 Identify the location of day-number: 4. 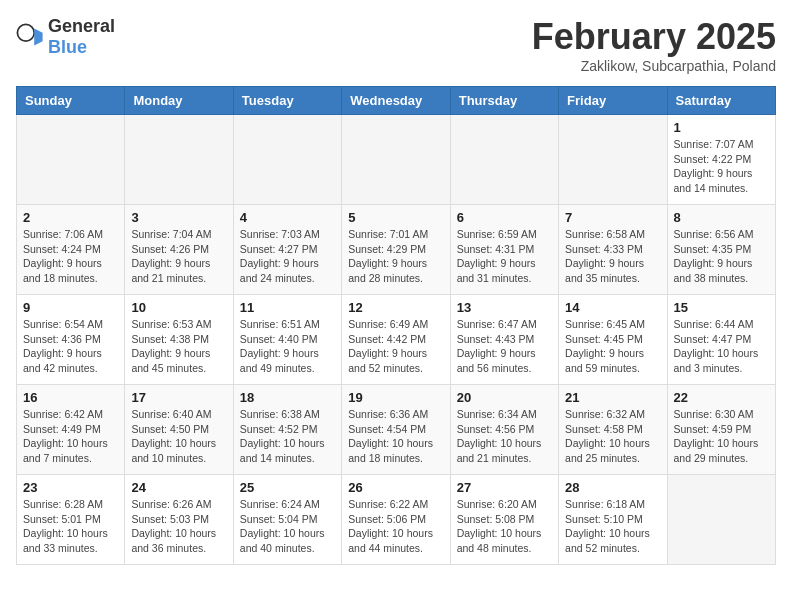
(288, 218).